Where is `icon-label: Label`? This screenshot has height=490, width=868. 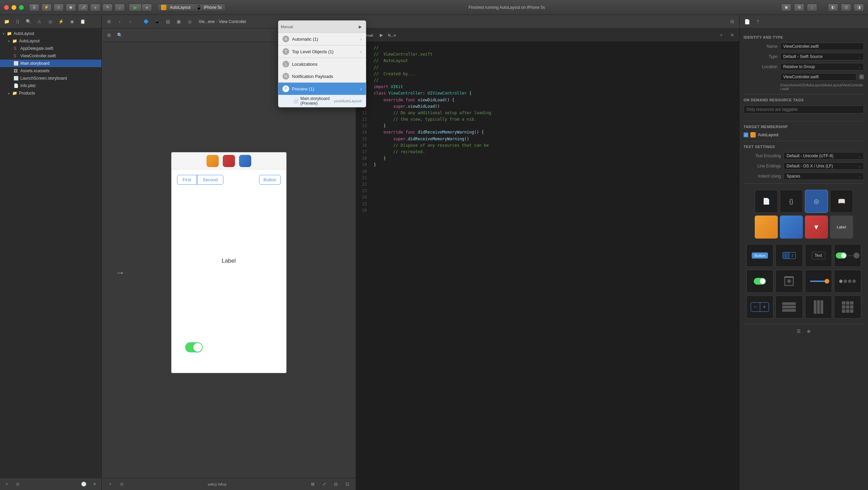
icon-label: Label is located at coordinates (842, 227).